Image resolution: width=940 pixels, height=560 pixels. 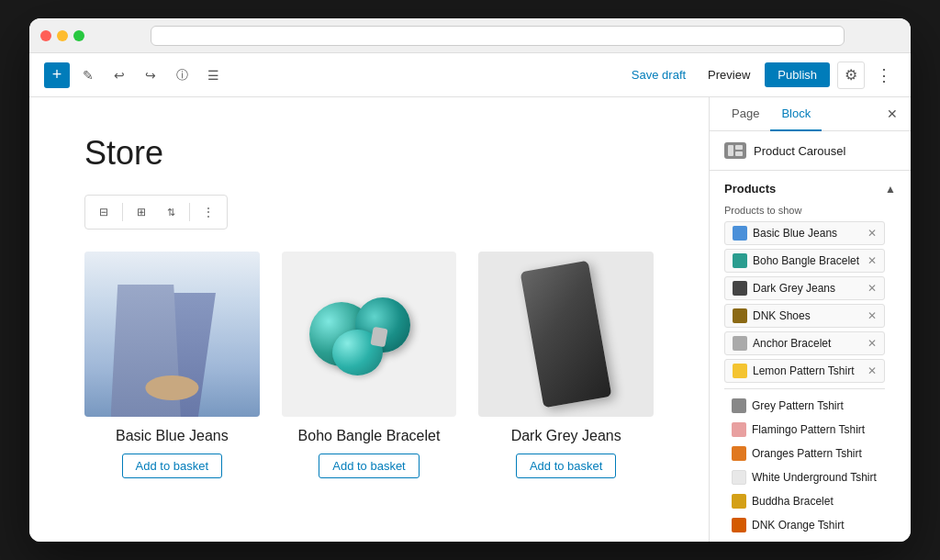 I want to click on product-image-bracelet, so click(x=369, y=334).